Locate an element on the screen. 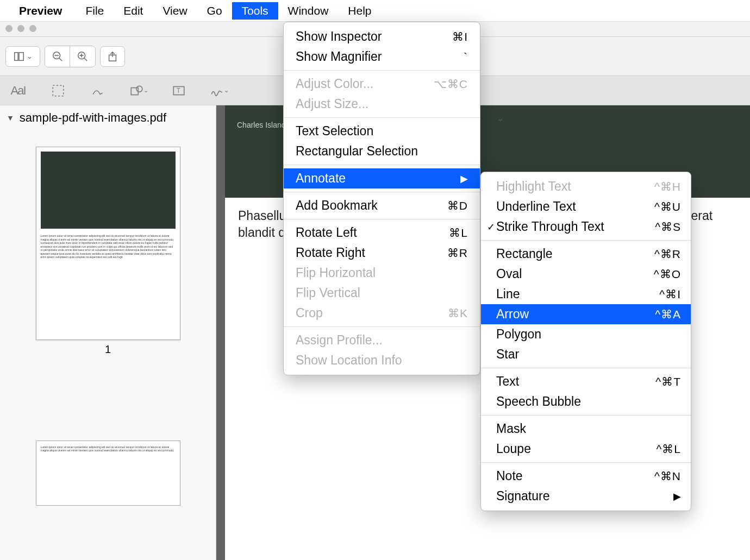 The image size is (750, 560). menu-item-label: Speech Bubble is located at coordinates (539, 402).